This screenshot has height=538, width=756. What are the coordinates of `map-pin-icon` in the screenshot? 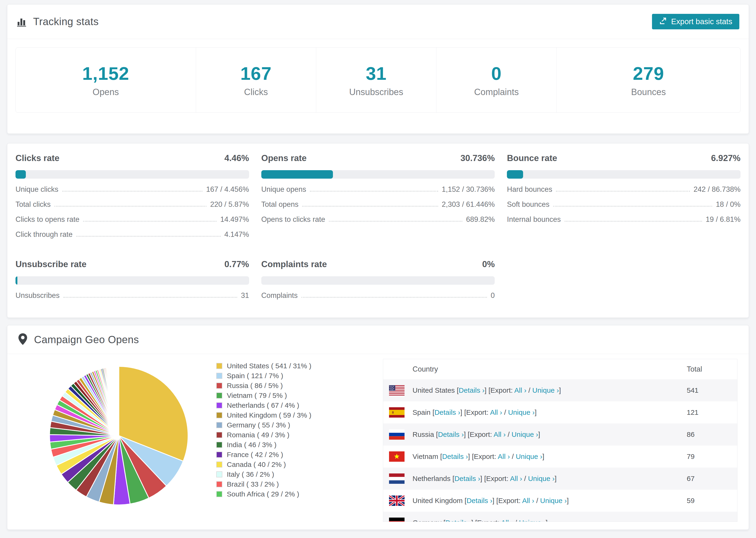 It's located at (23, 340).